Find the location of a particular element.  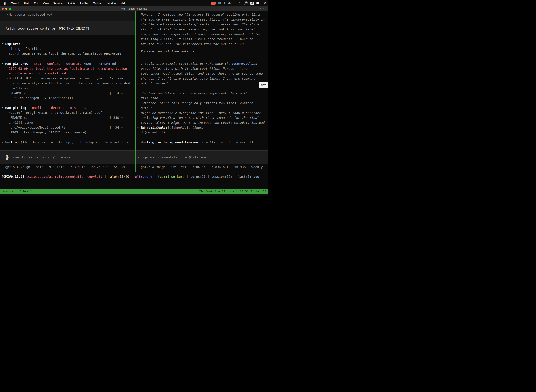

reasoning-heading: Considering citation options is located at coordinates (168, 51).